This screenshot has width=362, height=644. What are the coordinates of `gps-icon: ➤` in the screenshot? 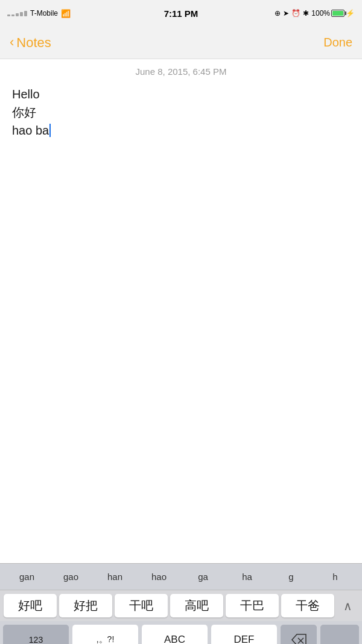 It's located at (286, 13).